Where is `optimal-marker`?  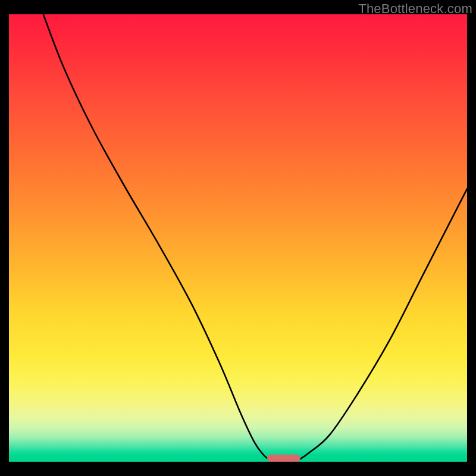
optimal-marker is located at coordinates (284, 458).